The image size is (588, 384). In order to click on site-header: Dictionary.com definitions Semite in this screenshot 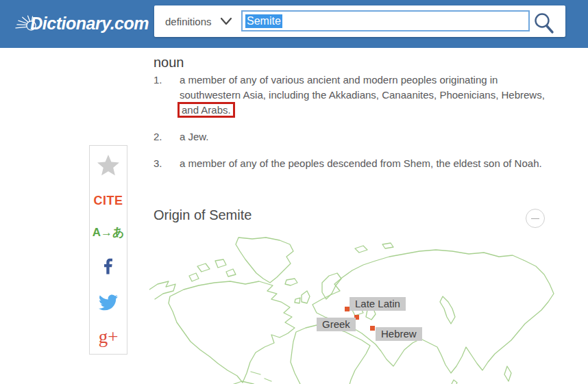, I will do `click(294, 24)`.